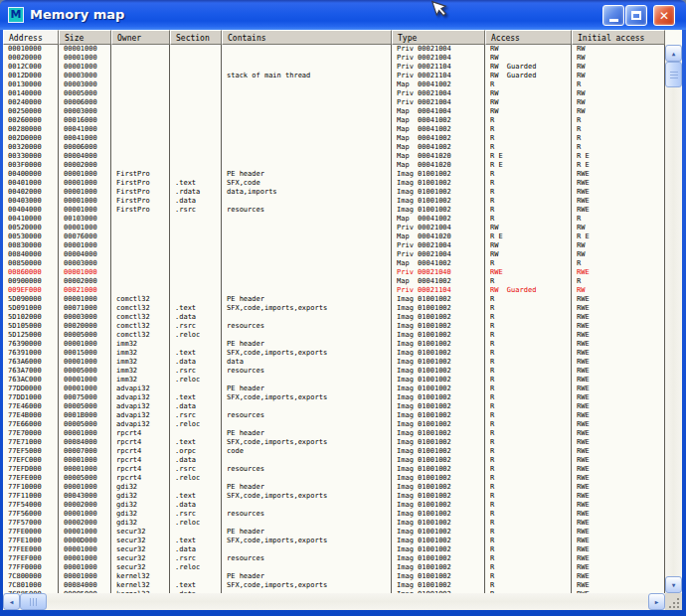 This screenshot has height=616, width=686. I want to click on table-row: 0040300000001000FirstPro.dataImag 010010…, so click(334, 201).